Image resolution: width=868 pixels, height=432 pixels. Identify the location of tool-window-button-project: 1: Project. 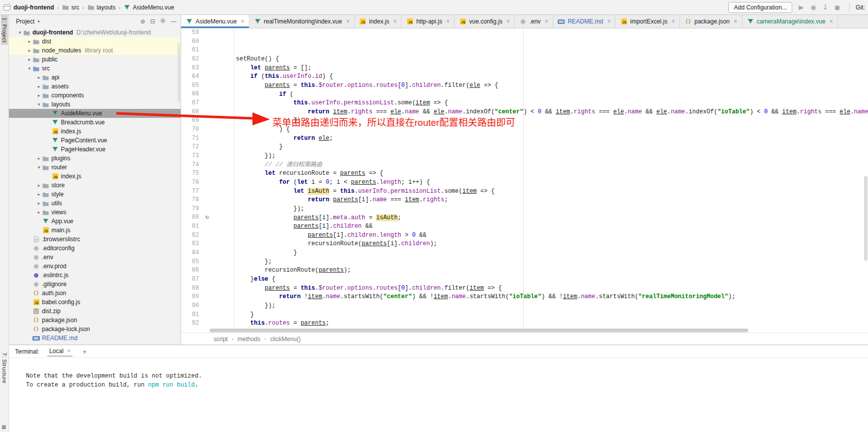
(4, 30).